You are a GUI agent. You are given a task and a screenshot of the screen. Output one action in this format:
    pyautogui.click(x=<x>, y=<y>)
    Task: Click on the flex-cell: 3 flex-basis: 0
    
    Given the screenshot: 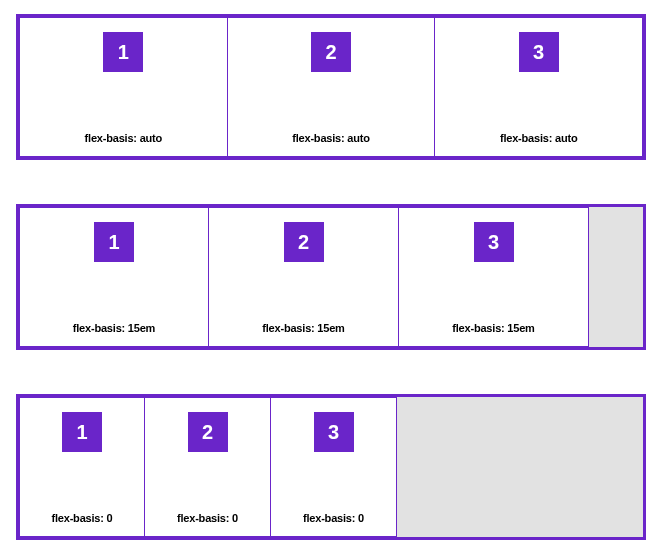 What is the action you would take?
    pyautogui.click(x=334, y=467)
    